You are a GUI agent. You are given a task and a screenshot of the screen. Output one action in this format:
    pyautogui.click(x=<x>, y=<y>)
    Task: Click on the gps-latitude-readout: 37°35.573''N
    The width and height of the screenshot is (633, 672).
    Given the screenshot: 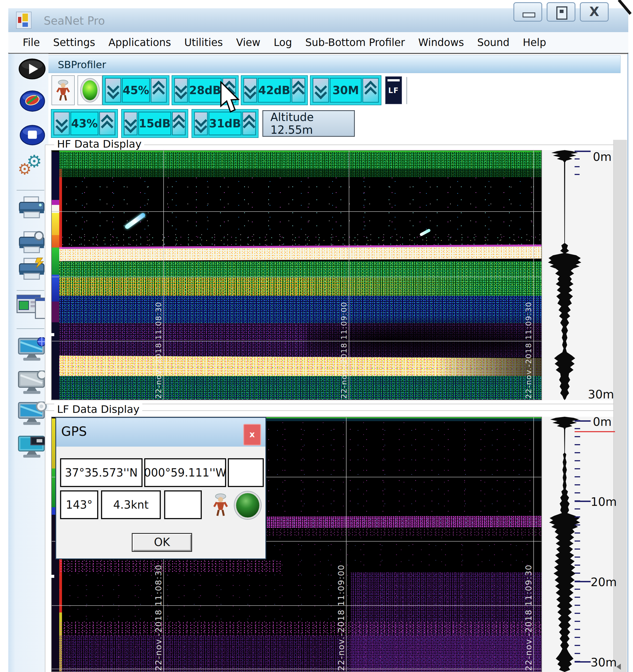 What is the action you would take?
    pyautogui.click(x=101, y=473)
    